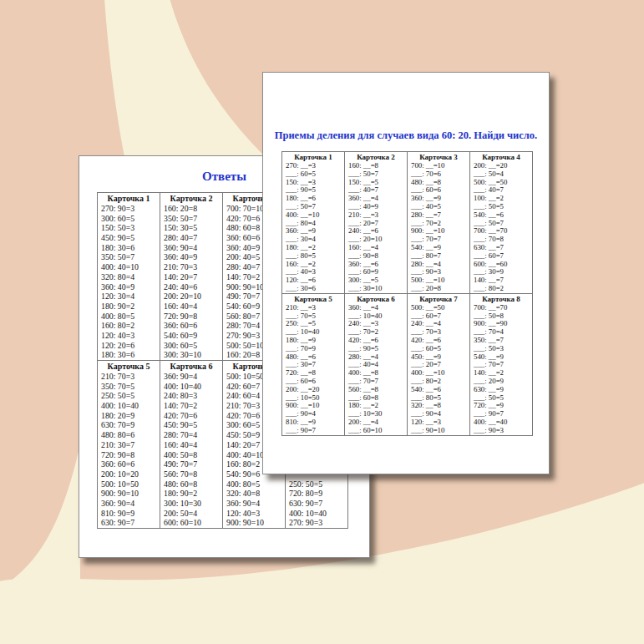 The width and height of the screenshot is (644, 644). What do you see at coordinates (129, 523) in the screenshot?
I see `answer-row: 630: 90=7` at bounding box center [129, 523].